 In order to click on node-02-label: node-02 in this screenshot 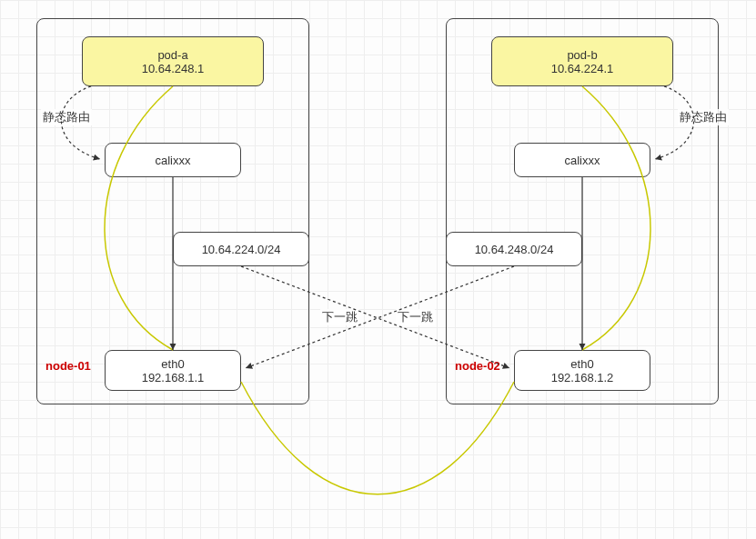, I will do `click(478, 365)`.